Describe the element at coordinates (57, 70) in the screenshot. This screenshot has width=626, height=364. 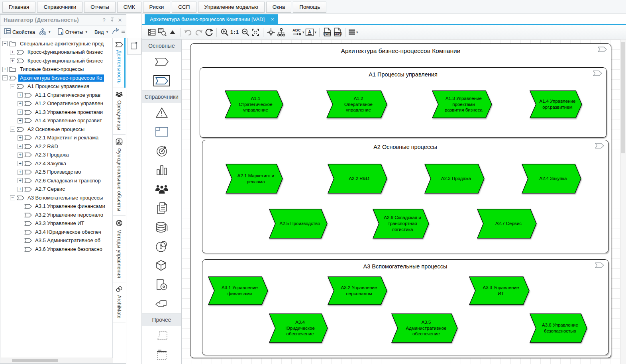
I see `tree-item: +Типовые бизнес-процессы` at that location.